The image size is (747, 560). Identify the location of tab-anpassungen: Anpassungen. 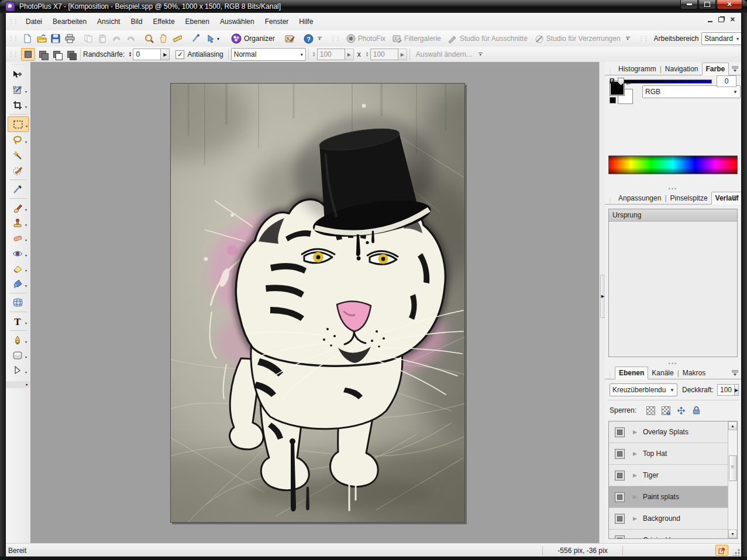
(640, 198).